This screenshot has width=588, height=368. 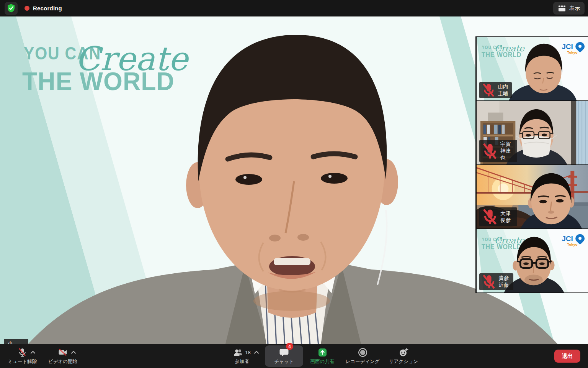 What do you see at coordinates (43, 8) in the screenshot?
I see `recording-indicator: Recording` at bounding box center [43, 8].